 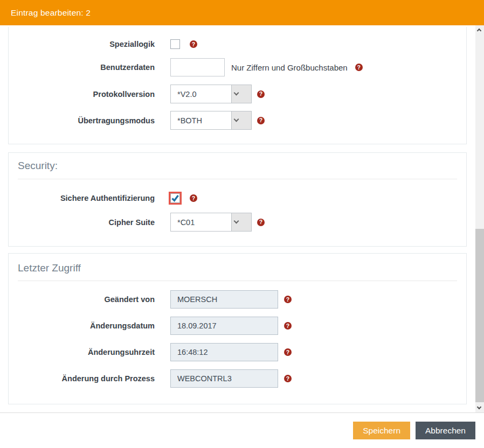 What do you see at coordinates (242, 430) in the screenshot?
I see `dialog-footer: Speichern Abbrechen` at bounding box center [242, 430].